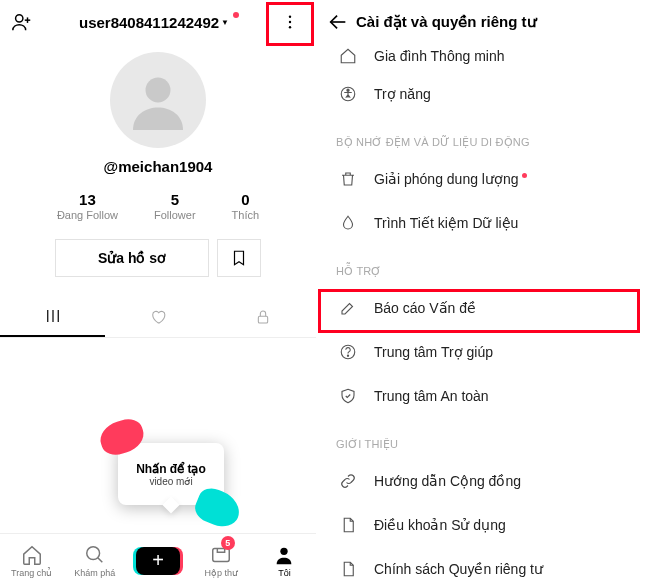  I want to click on tab-private, so click(264, 317).